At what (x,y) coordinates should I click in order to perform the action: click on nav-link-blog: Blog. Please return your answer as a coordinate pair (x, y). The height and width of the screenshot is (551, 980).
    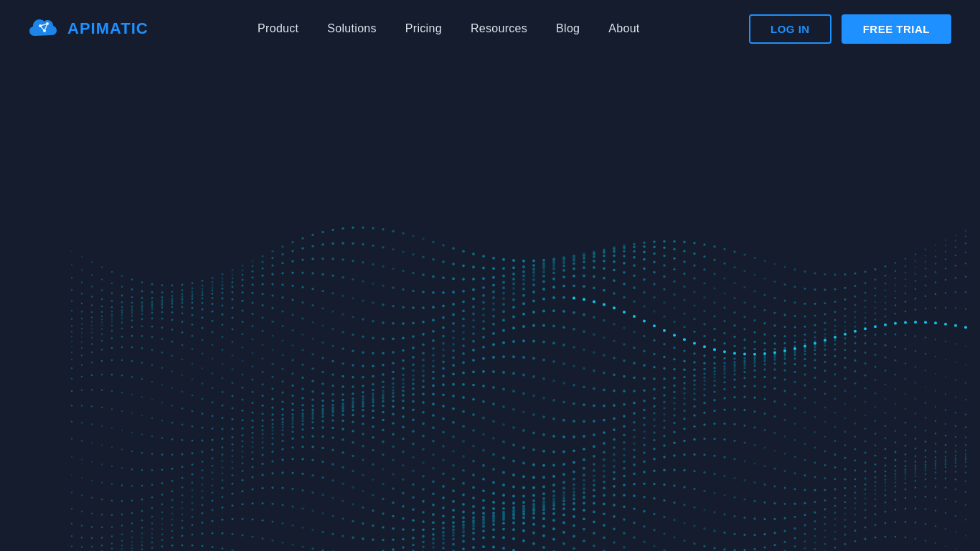
    Looking at the image, I should click on (568, 29).